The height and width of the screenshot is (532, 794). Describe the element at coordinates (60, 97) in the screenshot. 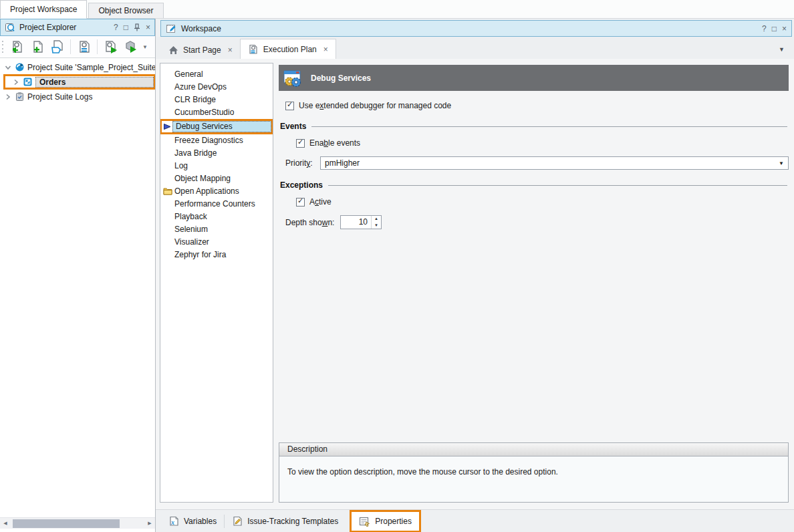

I see `tree-item-label: Project Suite Logs` at that location.